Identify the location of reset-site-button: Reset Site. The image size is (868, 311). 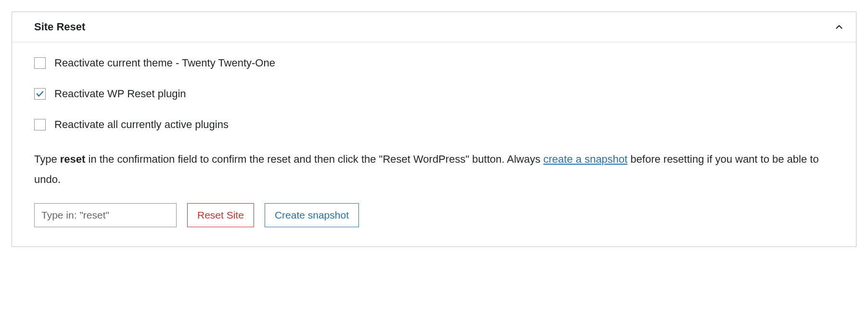
(220, 215).